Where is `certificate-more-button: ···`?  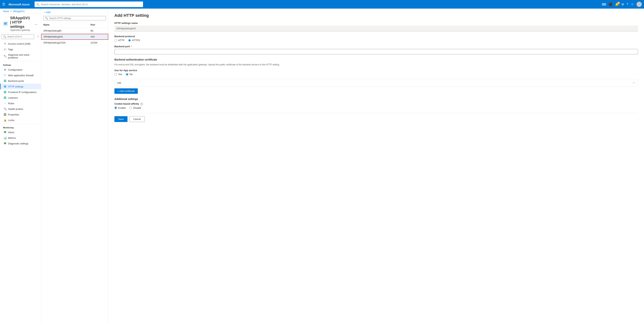
certificate-more-button: ··· is located at coordinates (634, 83).